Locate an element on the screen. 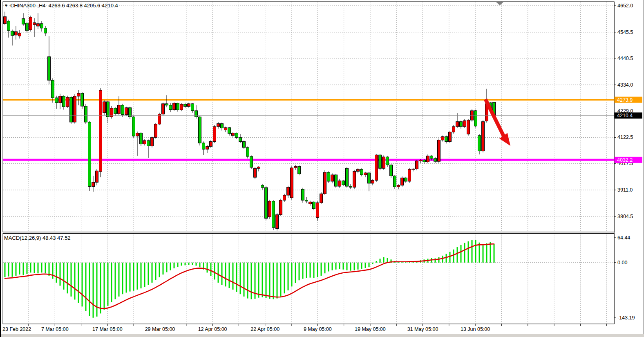  time-axis-label: 17 Mar 05:00 is located at coordinates (107, 329).